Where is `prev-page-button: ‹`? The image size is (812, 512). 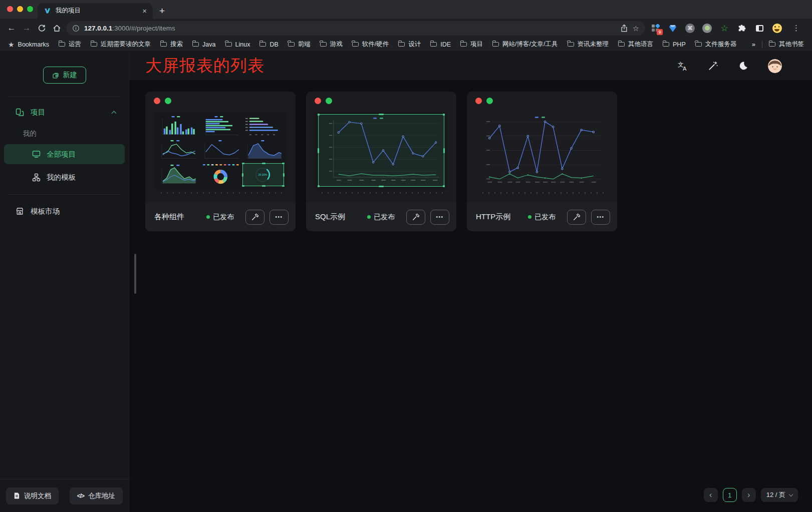
prev-page-button: ‹ is located at coordinates (711, 495).